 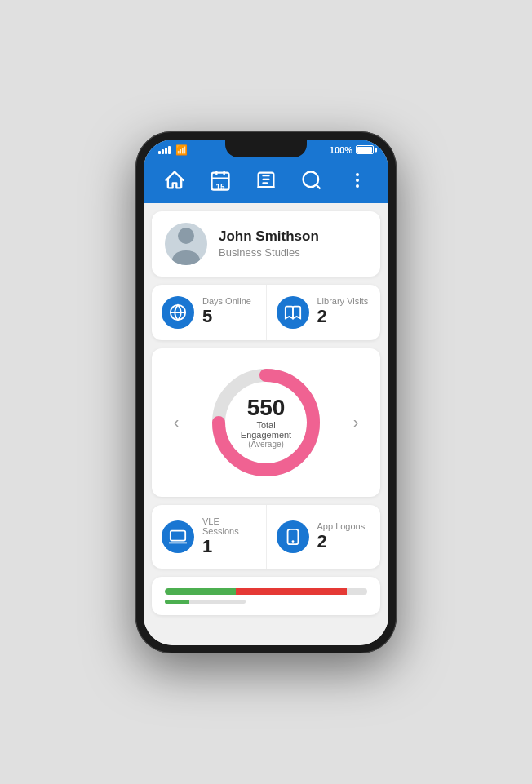 What do you see at coordinates (178, 312) in the screenshot?
I see `globe-icon` at bounding box center [178, 312].